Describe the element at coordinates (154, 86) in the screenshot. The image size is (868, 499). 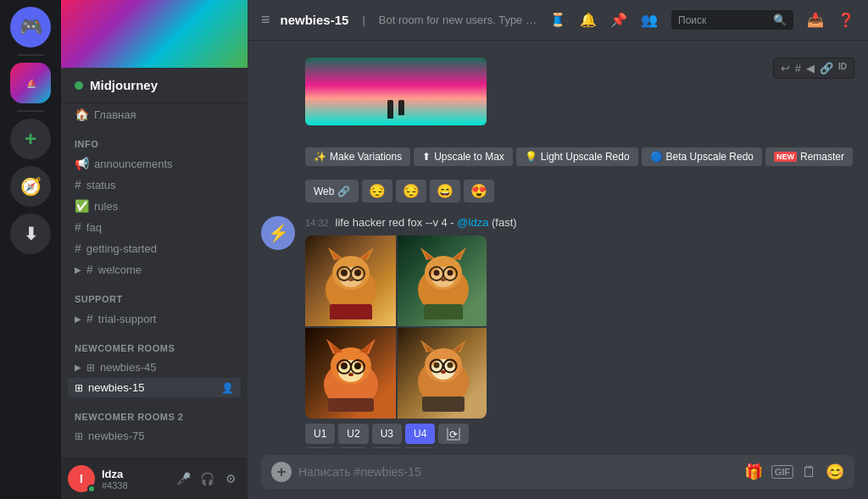
I see `sidebar-header: Midjourney` at that location.